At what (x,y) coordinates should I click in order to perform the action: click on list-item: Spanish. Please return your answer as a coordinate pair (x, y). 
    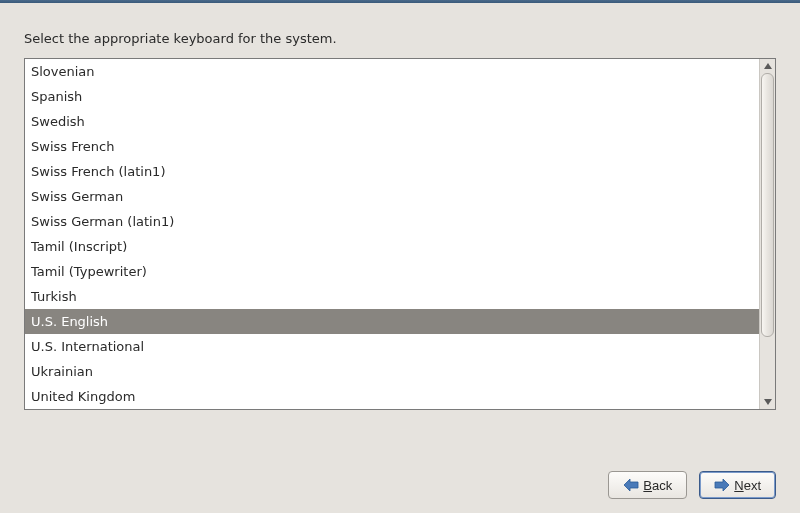
    Looking at the image, I should click on (392, 96).